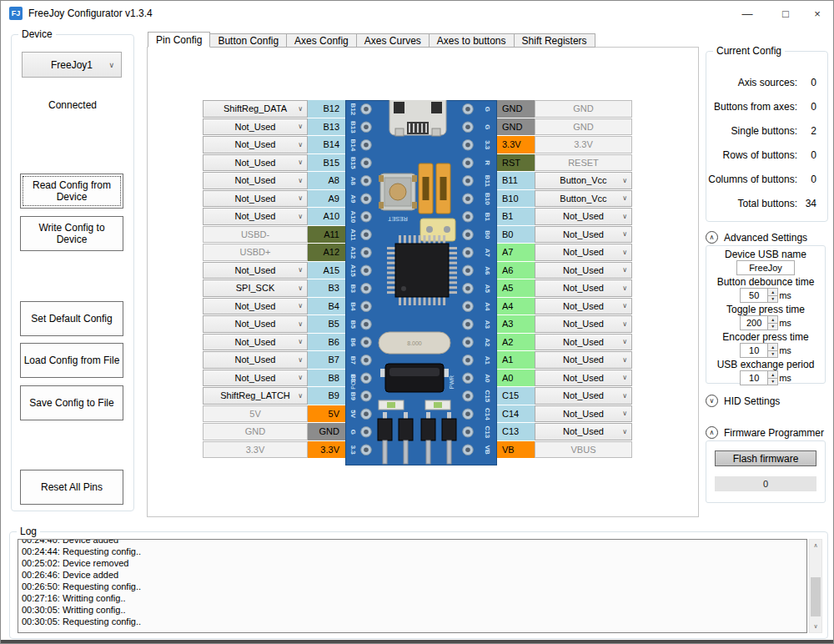 This screenshot has height=644, width=834. I want to click on pin-function-select-A3: Not_Used∨, so click(584, 324).